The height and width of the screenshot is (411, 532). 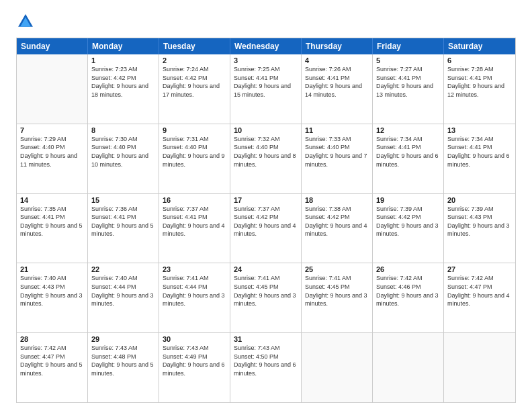 I want to click on day-info: Sunrise: 7:42 AMSunset: 4:47 PMDaylight:…, so click(x=52, y=361).